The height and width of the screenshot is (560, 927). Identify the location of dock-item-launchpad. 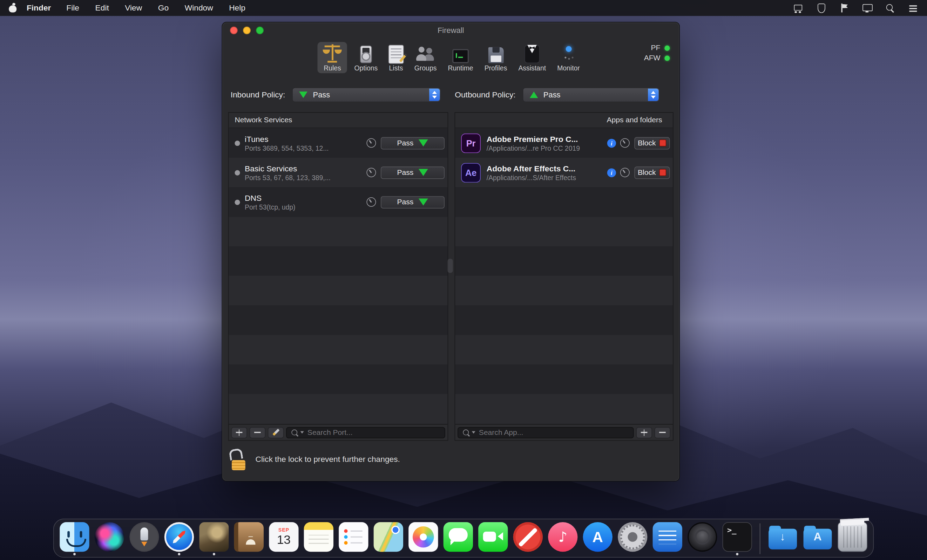
(144, 539).